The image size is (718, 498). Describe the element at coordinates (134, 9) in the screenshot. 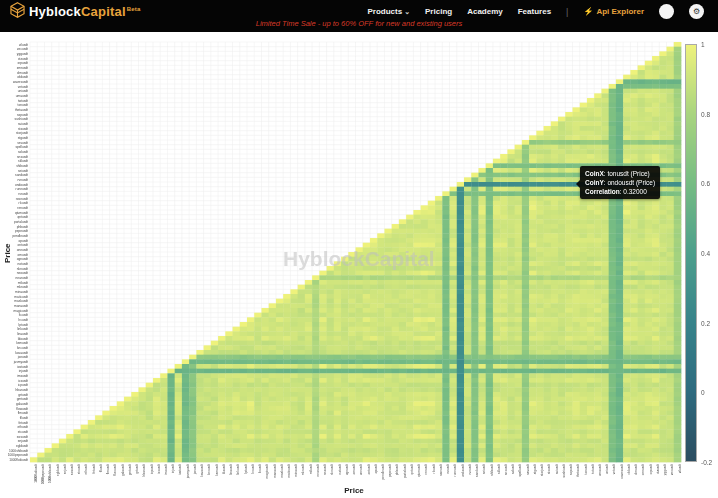

I see `beta-badge: Beta` at that location.